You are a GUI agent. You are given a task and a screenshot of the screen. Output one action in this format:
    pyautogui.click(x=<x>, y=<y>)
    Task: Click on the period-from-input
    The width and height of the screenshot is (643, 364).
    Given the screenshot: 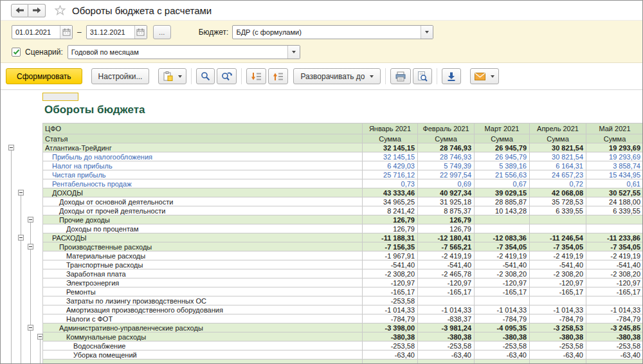 What is the action you would take?
    pyautogui.click(x=36, y=32)
    